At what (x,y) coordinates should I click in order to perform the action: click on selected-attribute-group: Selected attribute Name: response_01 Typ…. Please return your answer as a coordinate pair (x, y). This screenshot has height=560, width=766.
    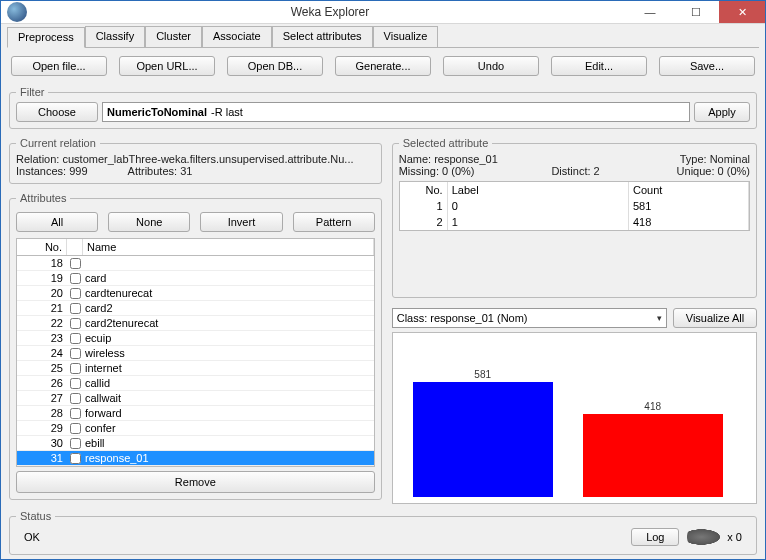
    Looking at the image, I should click on (574, 218).